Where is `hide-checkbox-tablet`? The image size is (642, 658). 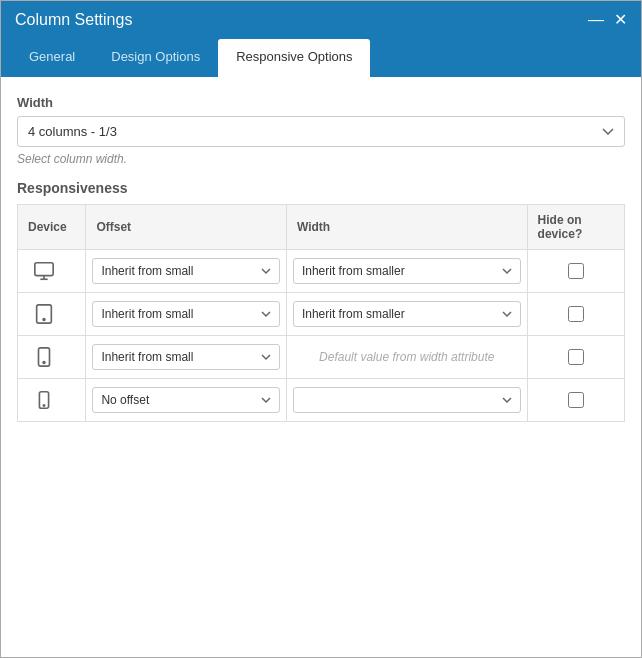
hide-checkbox-tablet is located at coordinates (576, 314).